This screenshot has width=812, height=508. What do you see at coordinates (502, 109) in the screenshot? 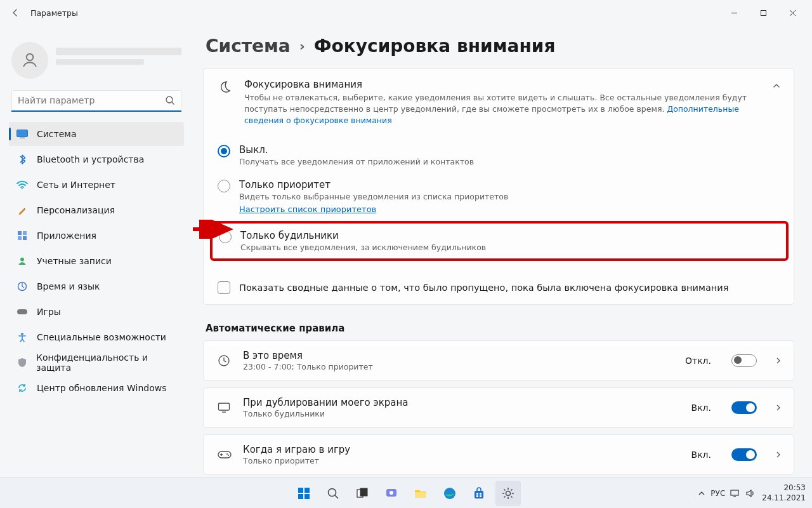
I see `focus-assist-description: Чтобы не отвлекаться, выберите, какие ув…` at bounding box center [502, 109].